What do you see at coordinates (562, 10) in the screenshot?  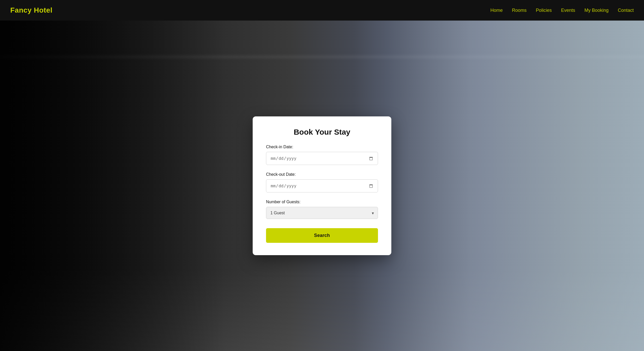 I see `nav-menu: Home Rooms Policies Events My Booking Co…` at bounding box center [562, 10].